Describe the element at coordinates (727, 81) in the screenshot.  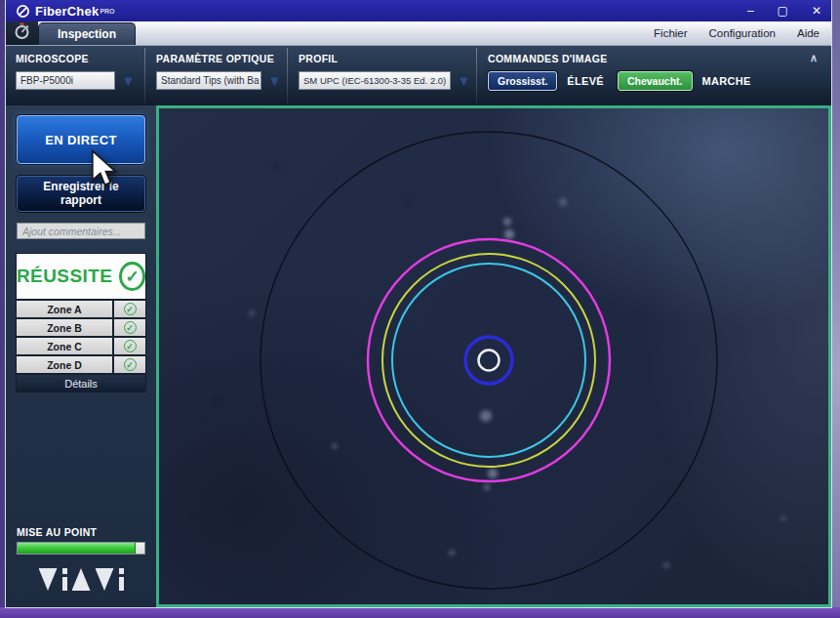
I see `overlay-state: MARCHE` at that location.